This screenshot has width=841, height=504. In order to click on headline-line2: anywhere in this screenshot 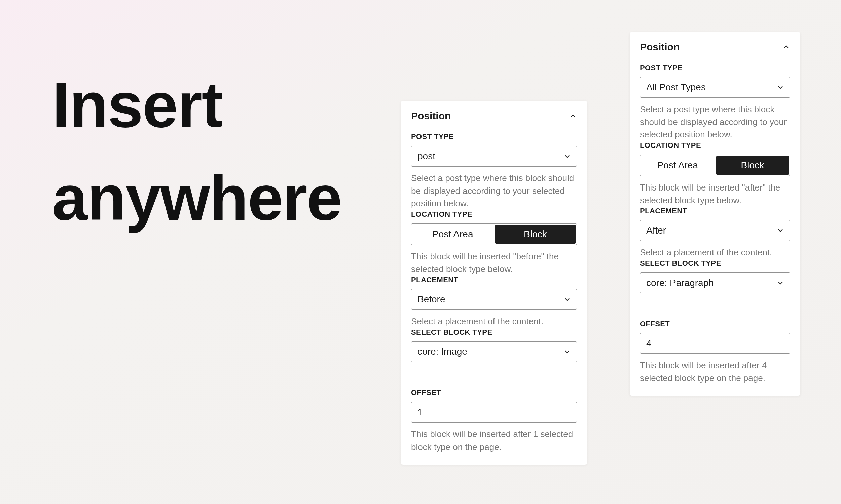, I will do `click(197, 198)`.